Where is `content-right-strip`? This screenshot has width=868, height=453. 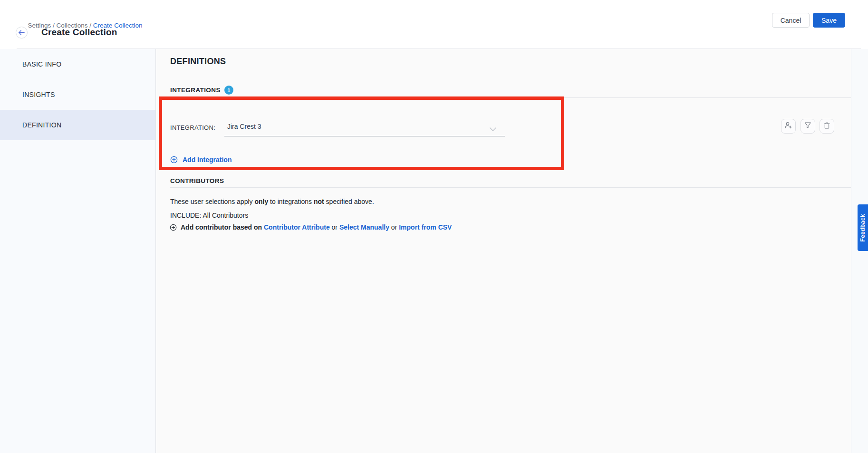 content-right-strip is located at coordinates (859, 251).